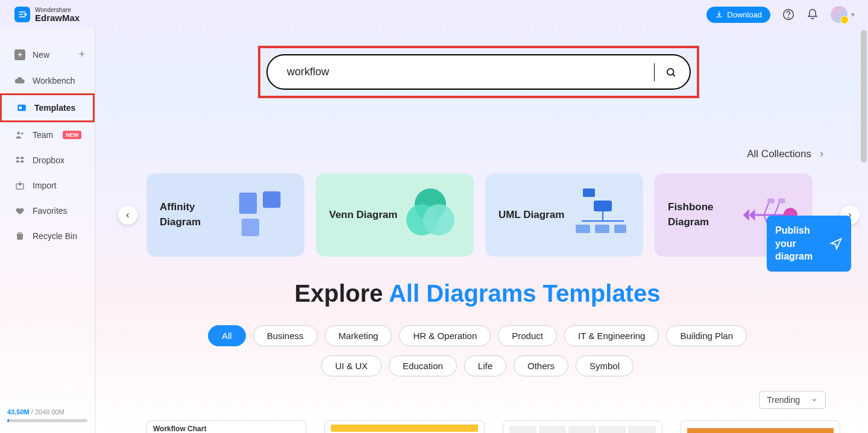 This screenshot has width=868, height=433. Describe the element at coordinates (20, 135) in the screenshot. I see `team-icon` at that location.